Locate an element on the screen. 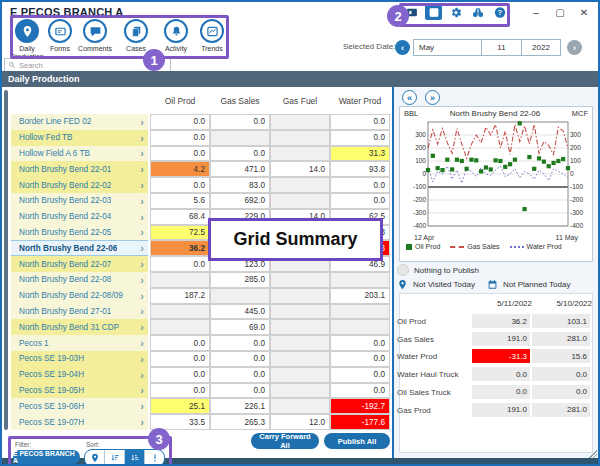  grid-cell: 692.0 is located at coordinates (240, 201).